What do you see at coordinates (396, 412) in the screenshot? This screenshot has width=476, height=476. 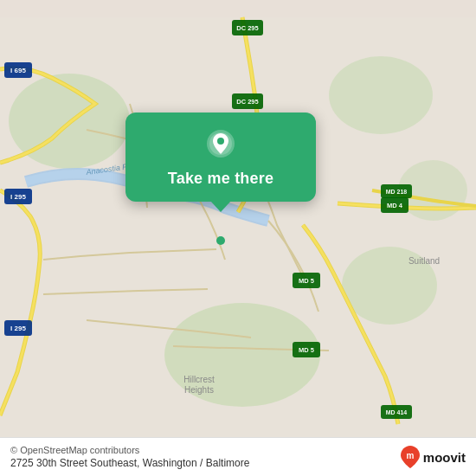 I see `svg-text: MD 414` at bounding box center [396, 412].